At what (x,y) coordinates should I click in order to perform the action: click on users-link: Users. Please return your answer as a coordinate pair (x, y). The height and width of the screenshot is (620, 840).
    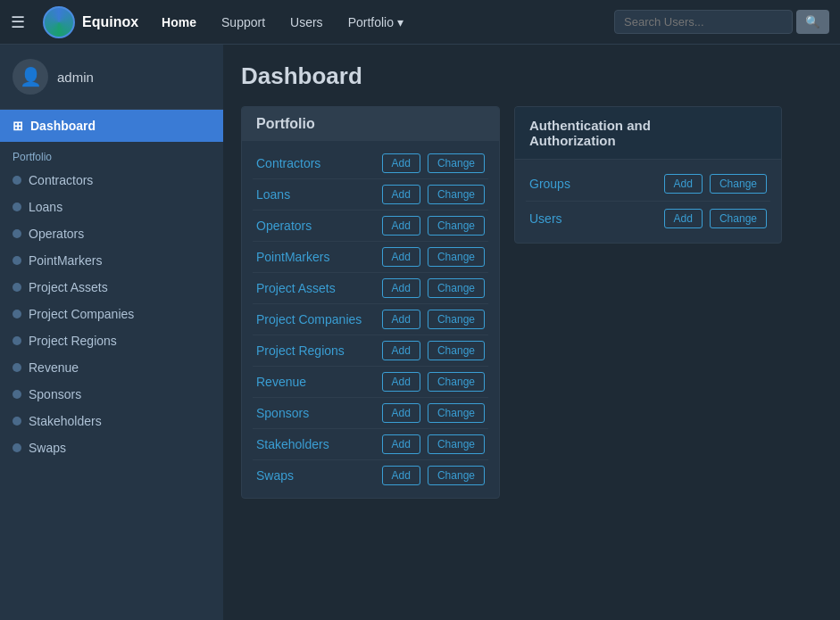
    Looking at the image, I should click on (593, 219).